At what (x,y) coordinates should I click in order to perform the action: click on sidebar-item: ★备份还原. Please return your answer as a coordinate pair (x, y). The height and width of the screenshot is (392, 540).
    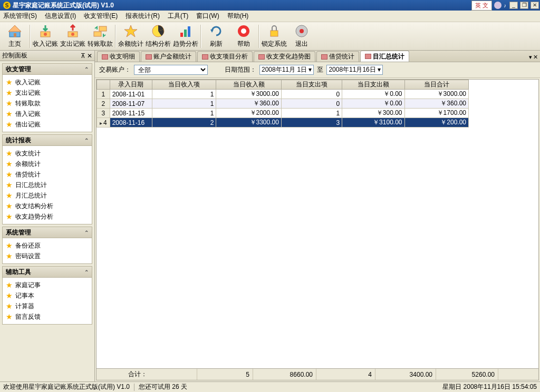
    Looking at the image, I should click on (47, 246).